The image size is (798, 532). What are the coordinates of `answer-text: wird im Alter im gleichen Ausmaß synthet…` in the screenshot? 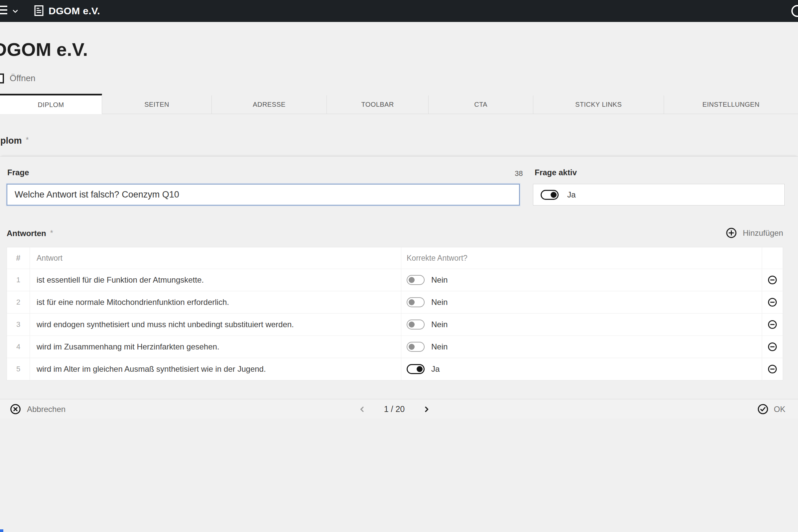 It's located at (215, 369).